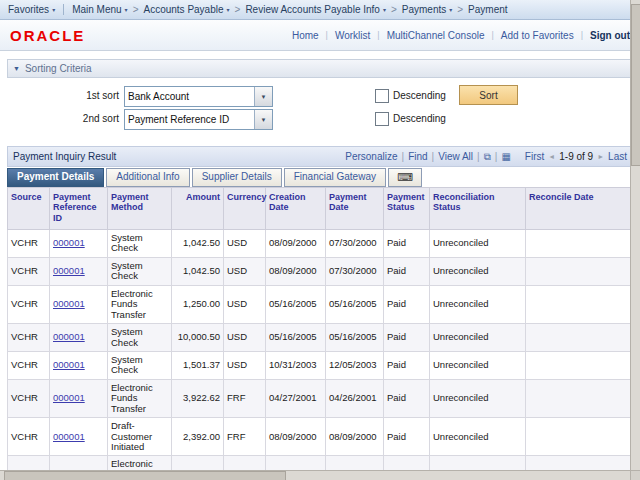 This screenshot has width=640, height=480. I want to click on tab-show-columns: ⌨, so click(405, 178).